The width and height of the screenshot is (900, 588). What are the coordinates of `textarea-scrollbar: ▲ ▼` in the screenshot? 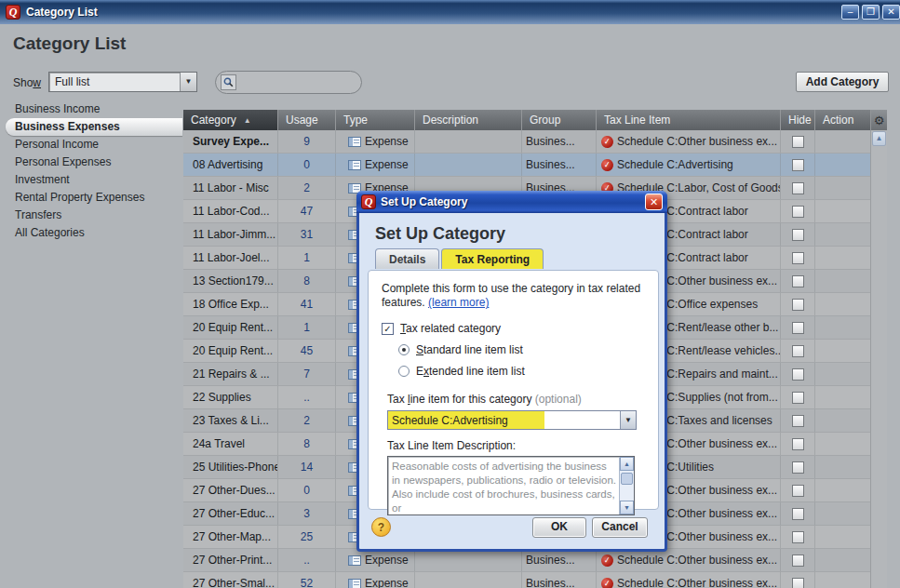 It's located at (626, 486).